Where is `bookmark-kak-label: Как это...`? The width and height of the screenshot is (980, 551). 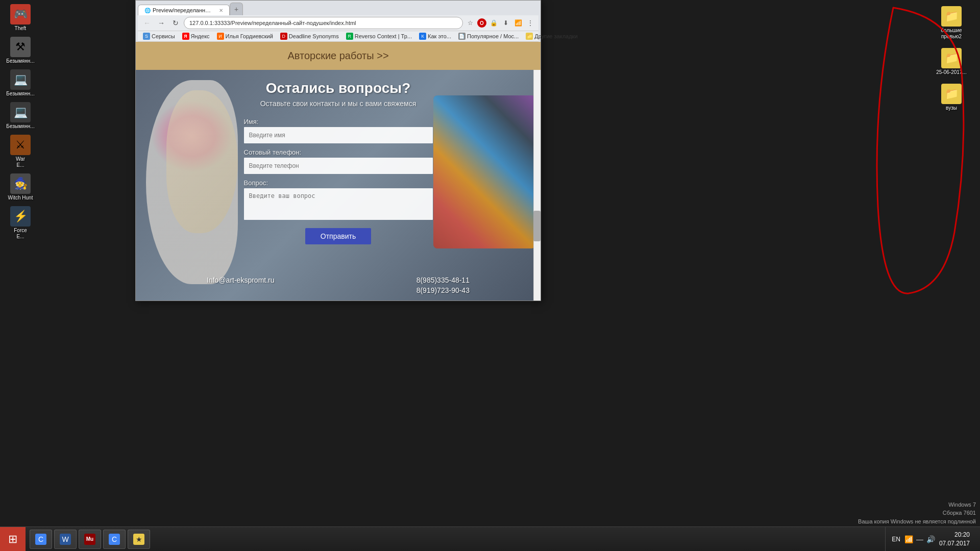 bookmark-kak-label: Как это... is located at coordinates (439, 36).